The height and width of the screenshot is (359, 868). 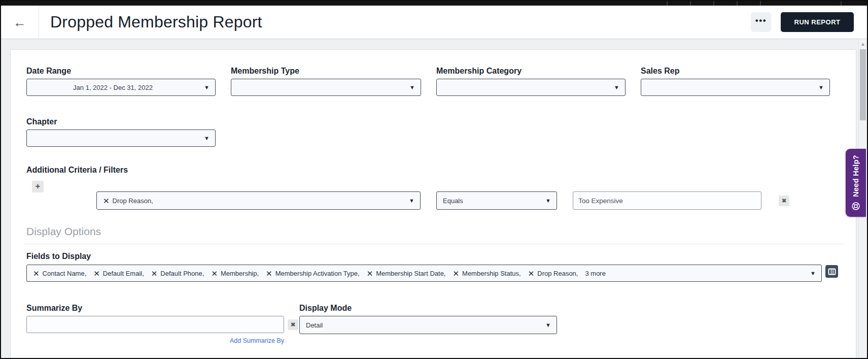 What do you see at coordinates (434, 22) in the screenshot?
I see `report-header: ← Dropped Membership Report ••• RUN REPO…` at bounding box center [434, 22].